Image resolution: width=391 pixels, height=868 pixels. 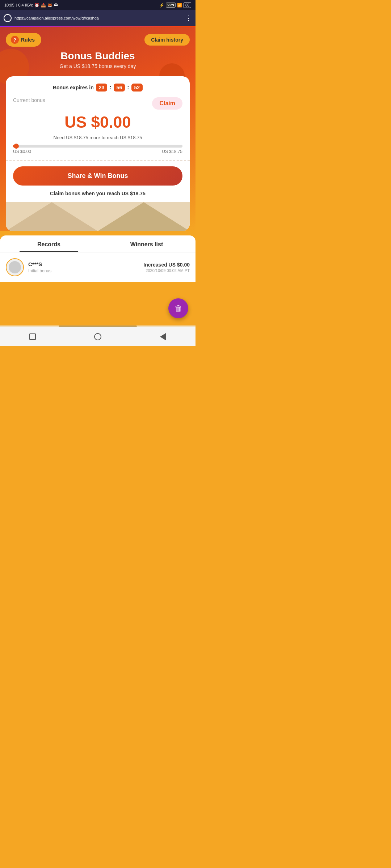 What do you see at coordinates (15, 267) in the screenshot?
I see `avatar` at bounding box center [15, 267].